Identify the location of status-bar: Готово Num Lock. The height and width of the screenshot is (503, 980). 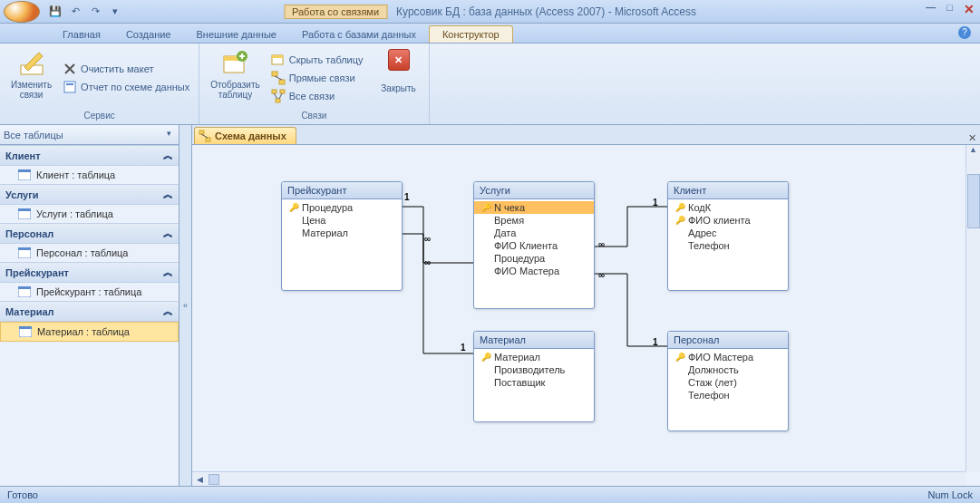
(490, 495).